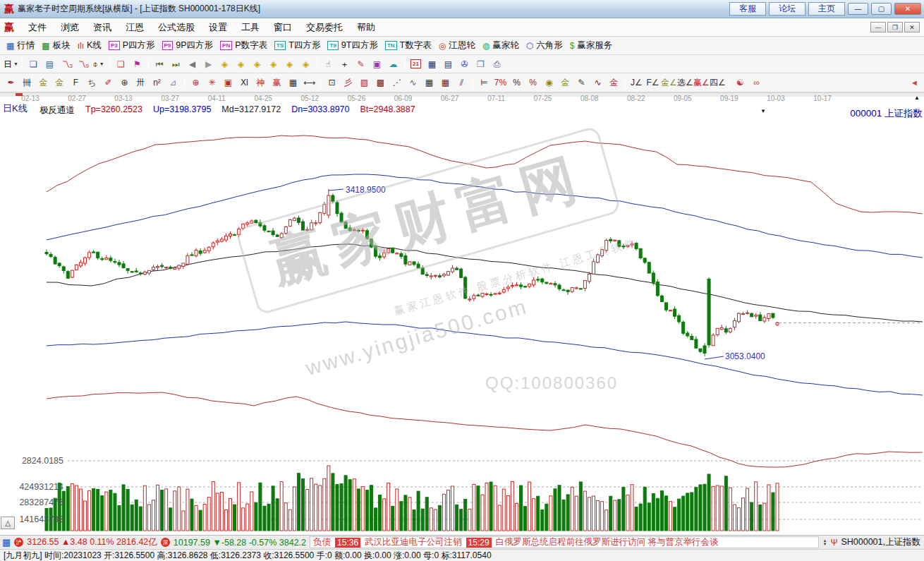 The height and width of the screenshot is (561, 924). I want to click on grid-large-icon: ▦, so click(446, 83).